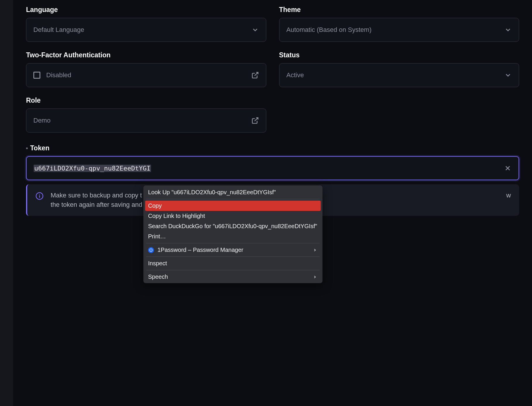 This screenshot has width=532, height=406. I want to click on theme-label: Theme, so click(399, 10).